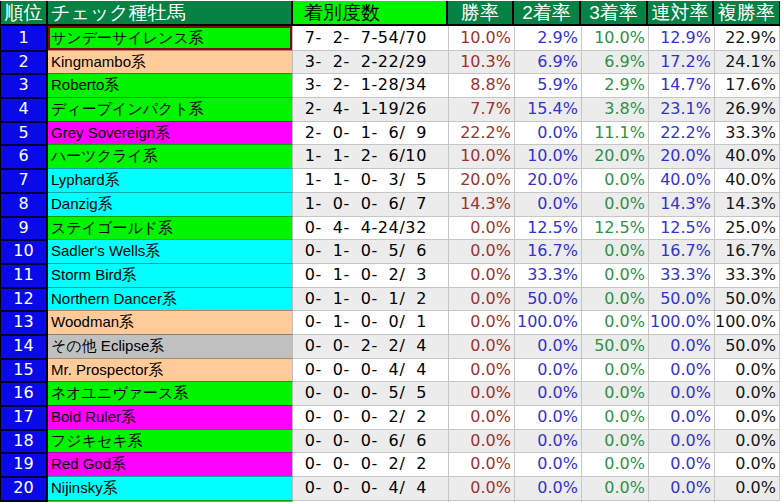 This screenshot has width=783, height=502. What do you see at coordinates (681, 275) in the screenshot?
I see `rentai-rate-cell: 33.3%` at bounding box center [681, 275].